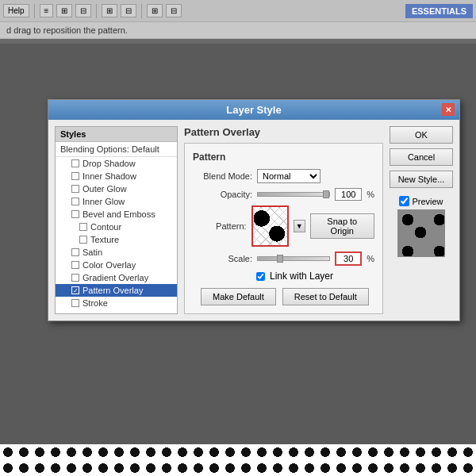 This screenshot has width=476, height=476. I want to click on bevel-emboss-label: Bevel and Emboss, so click(119, 214).